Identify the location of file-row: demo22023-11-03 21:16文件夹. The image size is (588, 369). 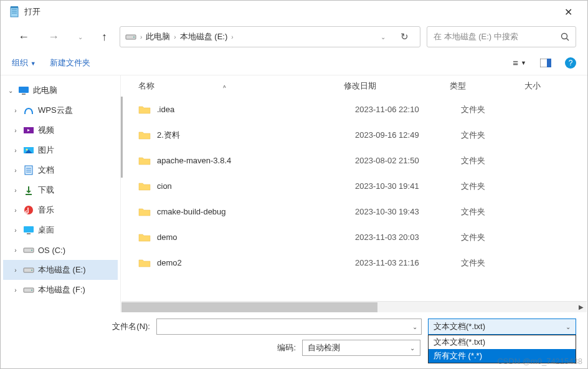
(354, 263).